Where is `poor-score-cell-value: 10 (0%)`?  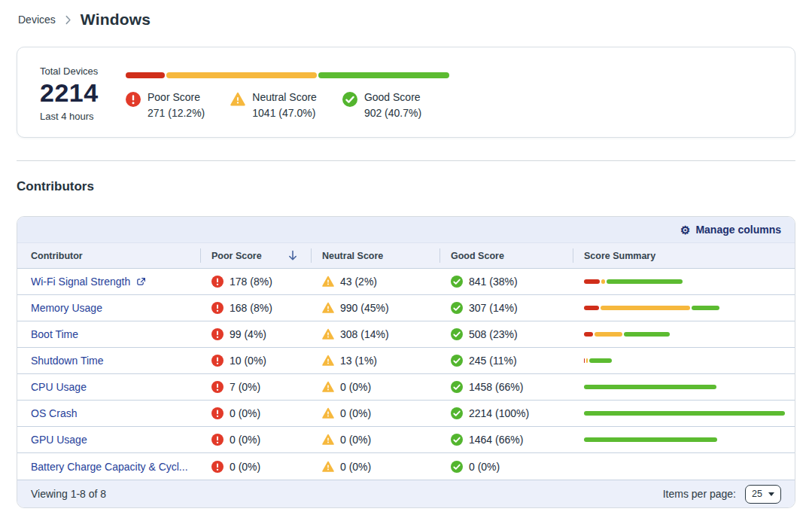
poor-score-cell-value: 10 (0%) is located at coordinates (248, 361).